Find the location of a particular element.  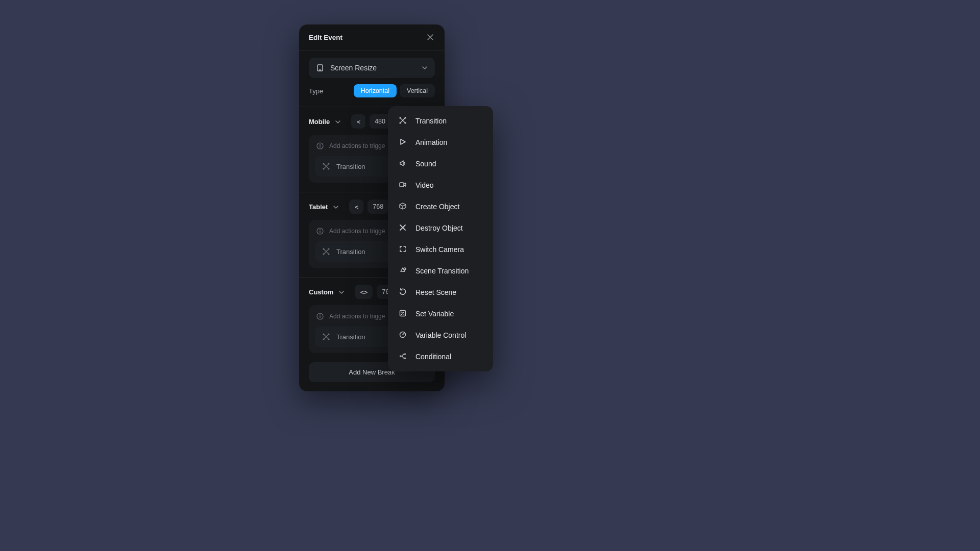

menu-item-label: Sound is located at coordinates (426, 164).